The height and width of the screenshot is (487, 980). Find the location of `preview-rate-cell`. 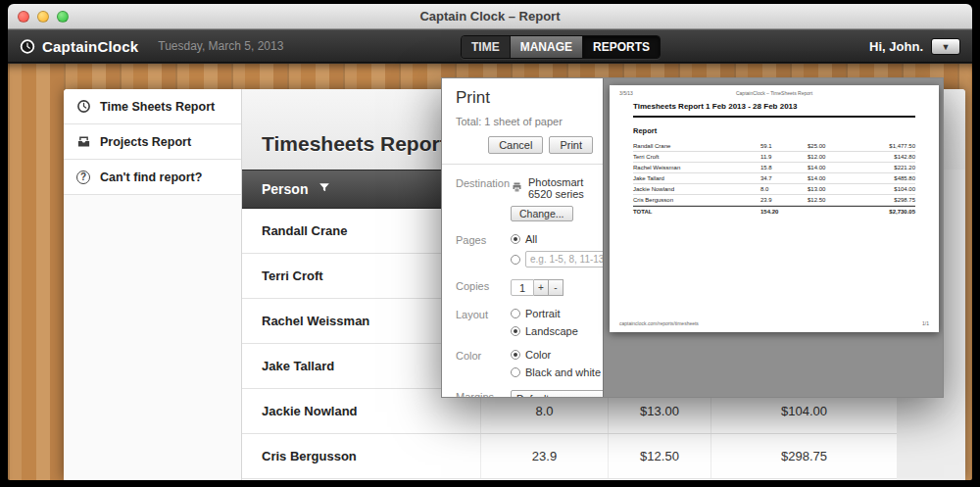

preview-rate-cell is located at coordinates (836, 212).